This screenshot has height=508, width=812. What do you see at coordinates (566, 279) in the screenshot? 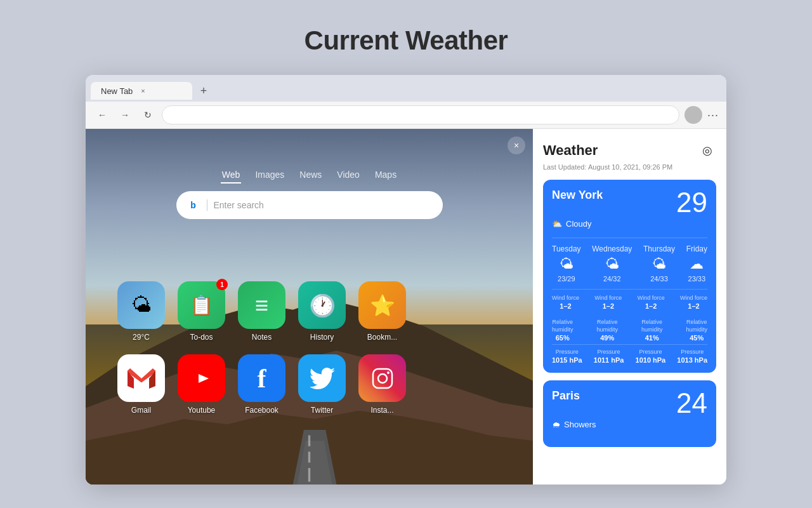
I see `day-temp: 23/29` at bounding box center [566, 279].